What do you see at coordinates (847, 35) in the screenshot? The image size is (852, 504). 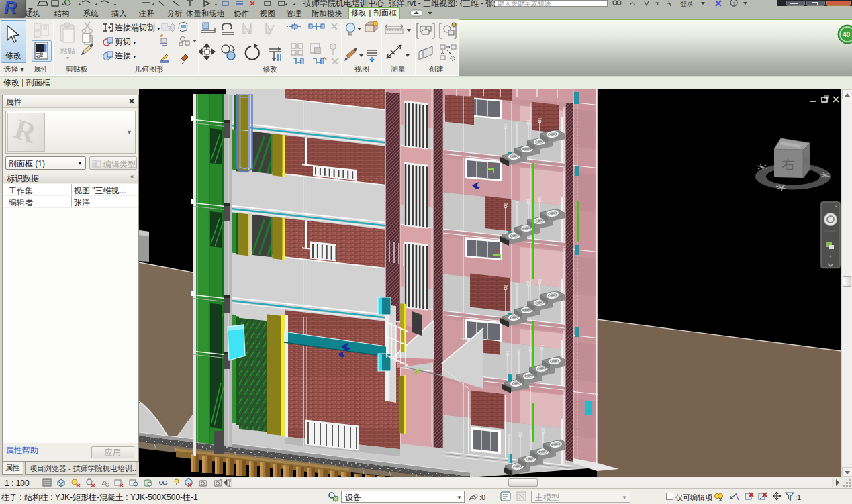 I see `svg-text: 40` at bounding box center [847, 35].